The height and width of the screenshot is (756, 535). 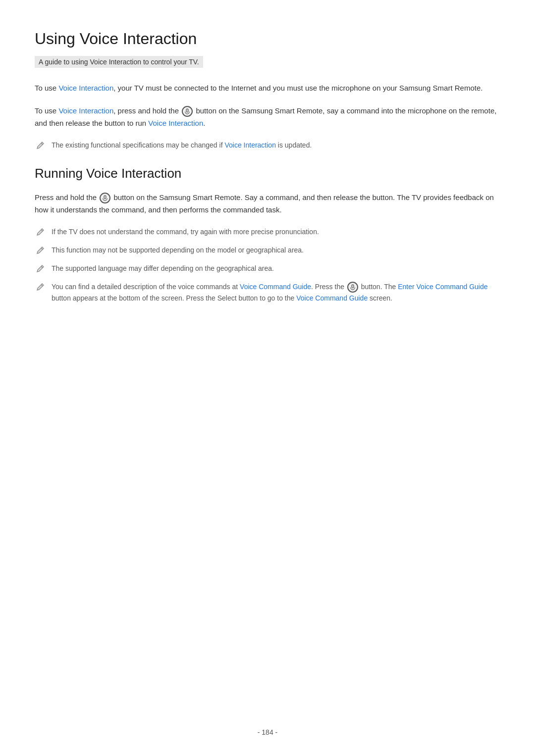 I want to click on intro-paragraph-2: To use Voice Interaction, press and hold…, so click(x=268, y=117).